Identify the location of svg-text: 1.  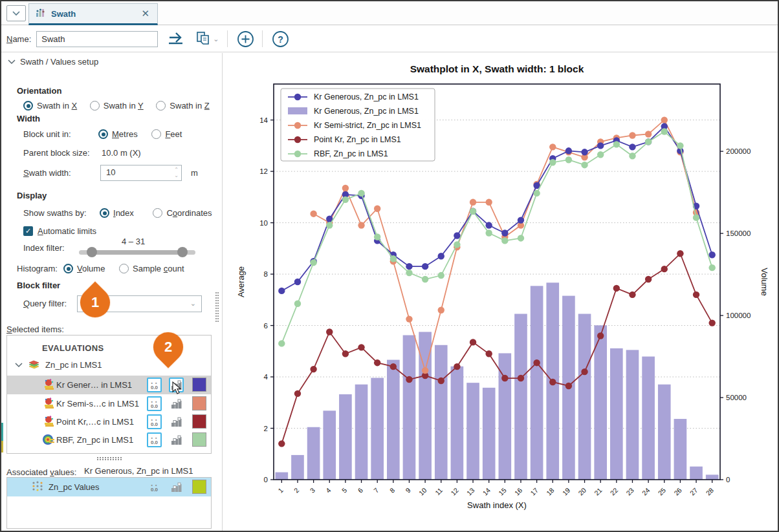
(281, 490).